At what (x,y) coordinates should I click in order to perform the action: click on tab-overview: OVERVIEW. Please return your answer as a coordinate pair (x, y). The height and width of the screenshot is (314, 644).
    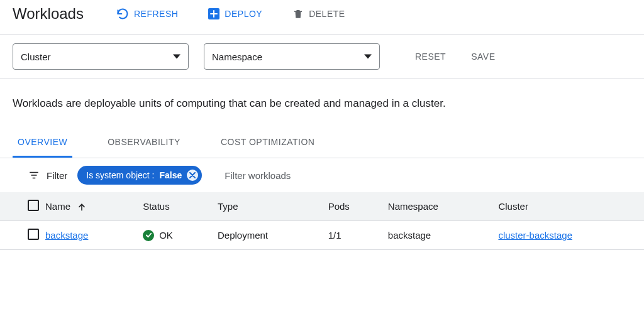
    Looking at the image, I should click on (43, 143).